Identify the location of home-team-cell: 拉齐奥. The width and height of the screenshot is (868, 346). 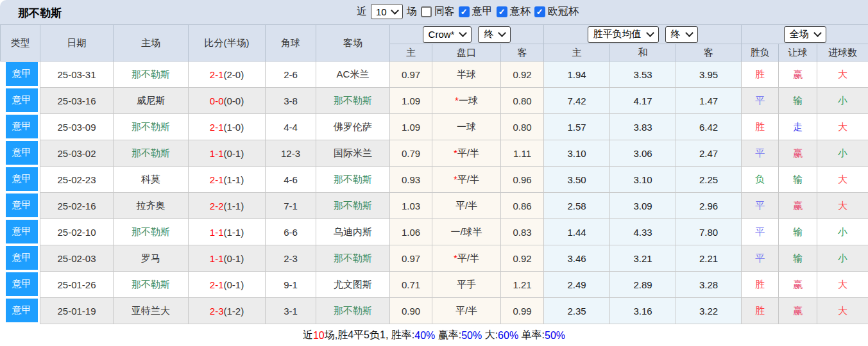
(151, 206).